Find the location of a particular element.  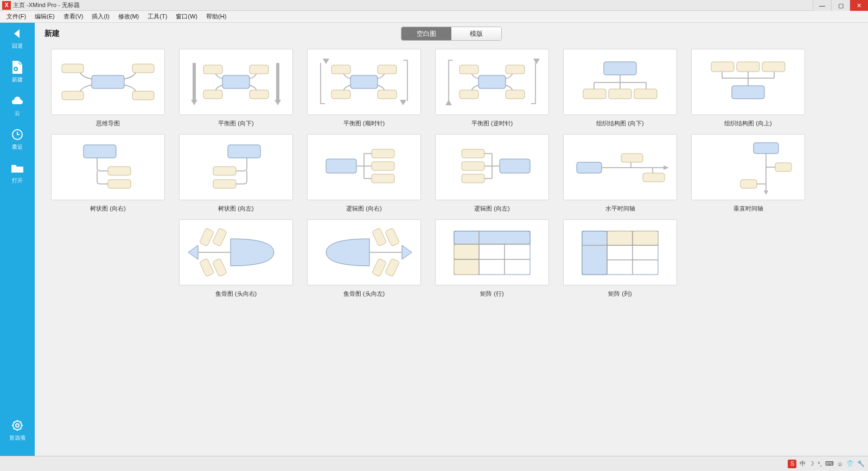

menu-file: 文件(F) is located at coordinates (16, 16).